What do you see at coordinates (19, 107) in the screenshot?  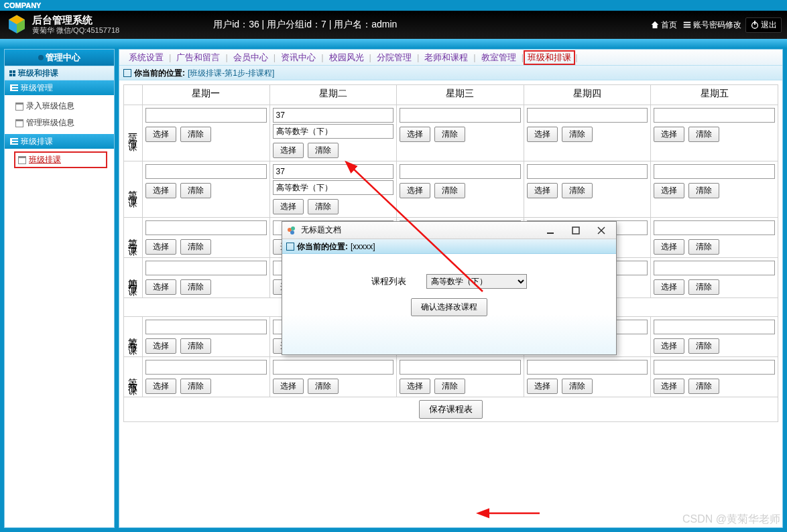 I see `doc-icon` at bounding box center [19, 107].